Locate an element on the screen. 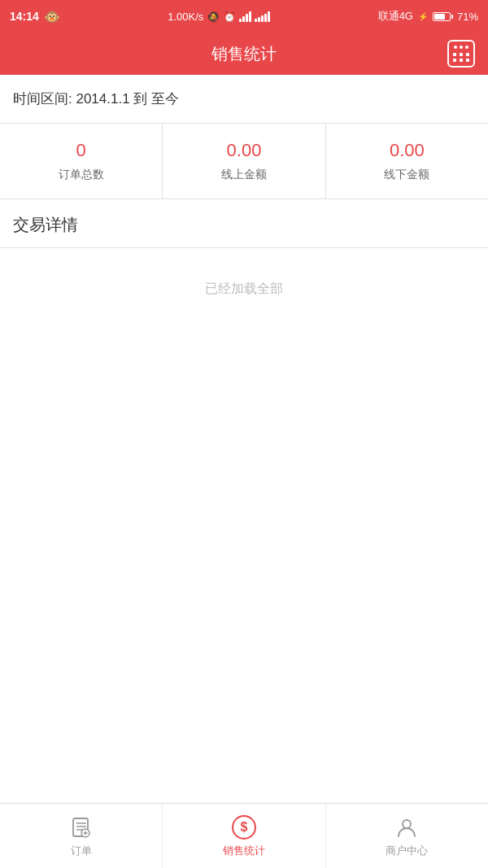 The image size is (488, 868). sales-label: 销售统计 is located at coordinates (244, 851).